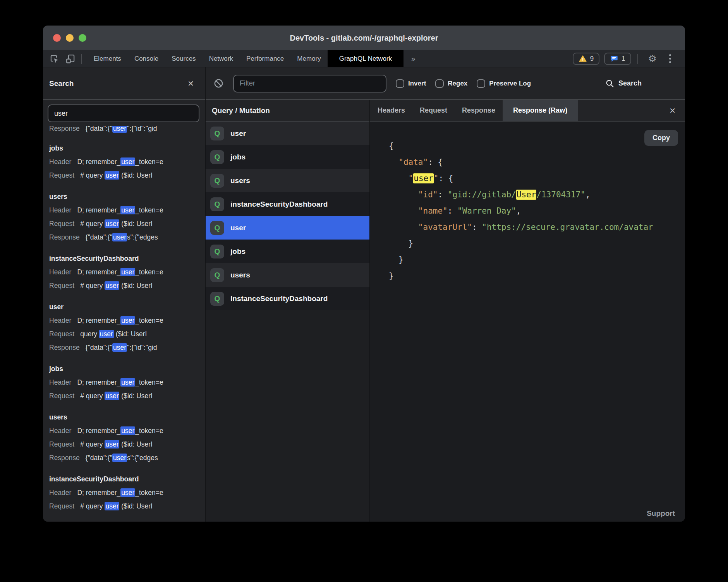 This screenshot has height=582, width=728. Describe the element at coordinates (82, 38) in the screenshot. I see `zoom-window-button` at that location.